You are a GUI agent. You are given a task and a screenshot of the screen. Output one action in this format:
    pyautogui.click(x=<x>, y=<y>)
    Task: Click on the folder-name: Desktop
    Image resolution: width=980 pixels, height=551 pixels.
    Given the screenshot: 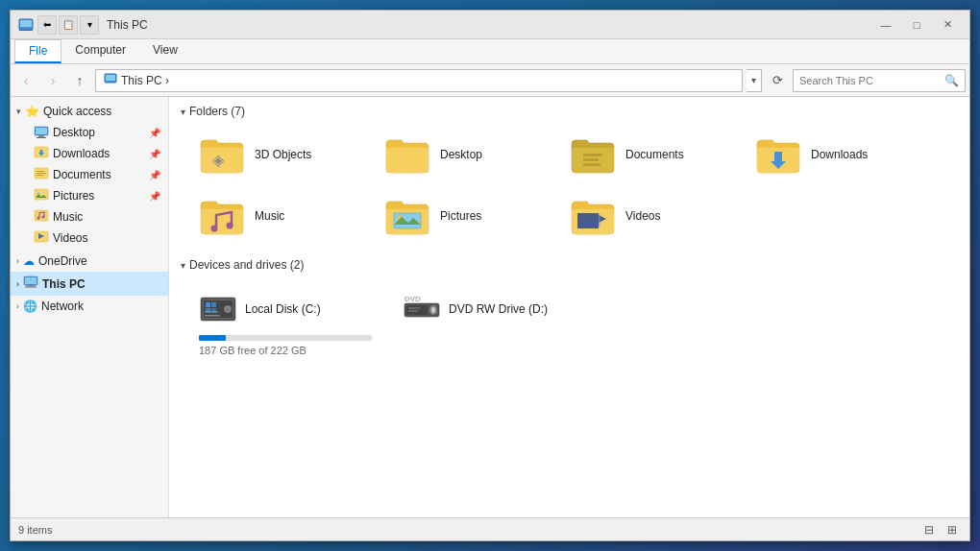 What is the action you would take?
    pyautogui.click(x=461, y=155)
    